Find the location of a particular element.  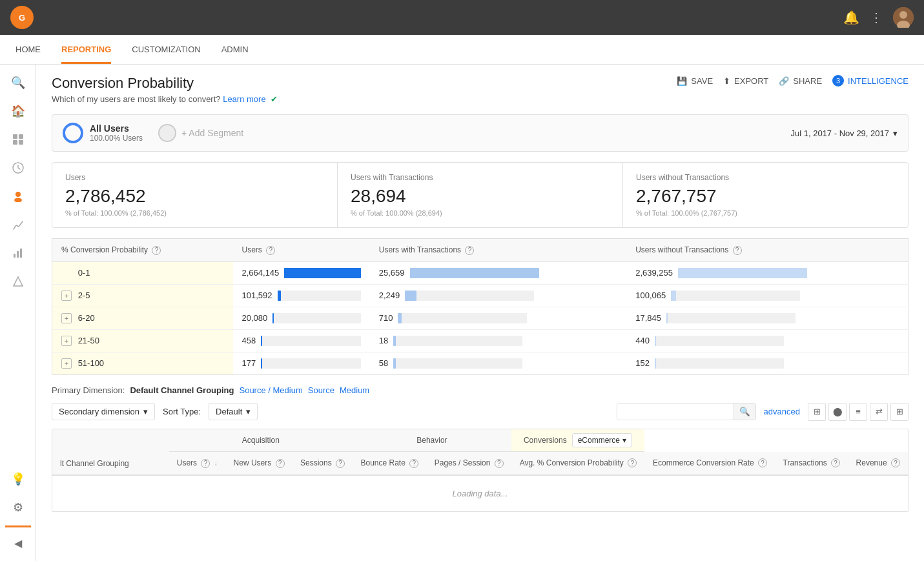

prob-help-icon: ? is located at coordinates (156, 250).